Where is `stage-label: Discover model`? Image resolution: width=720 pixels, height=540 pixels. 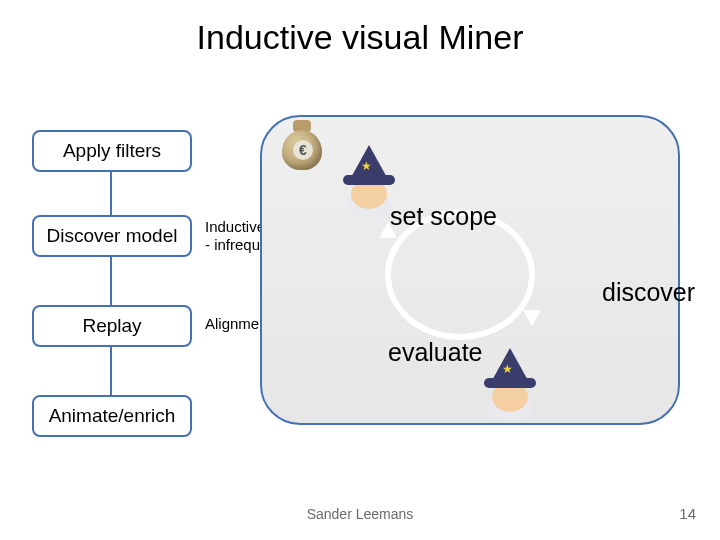
stage-label: Discover model is located at coordinates (112, 236).